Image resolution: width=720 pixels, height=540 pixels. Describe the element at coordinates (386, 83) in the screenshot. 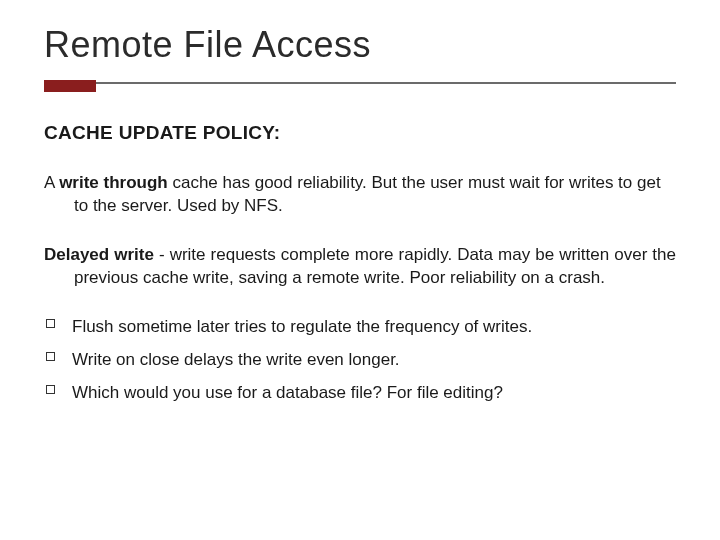

I see `rule-line` at that location.